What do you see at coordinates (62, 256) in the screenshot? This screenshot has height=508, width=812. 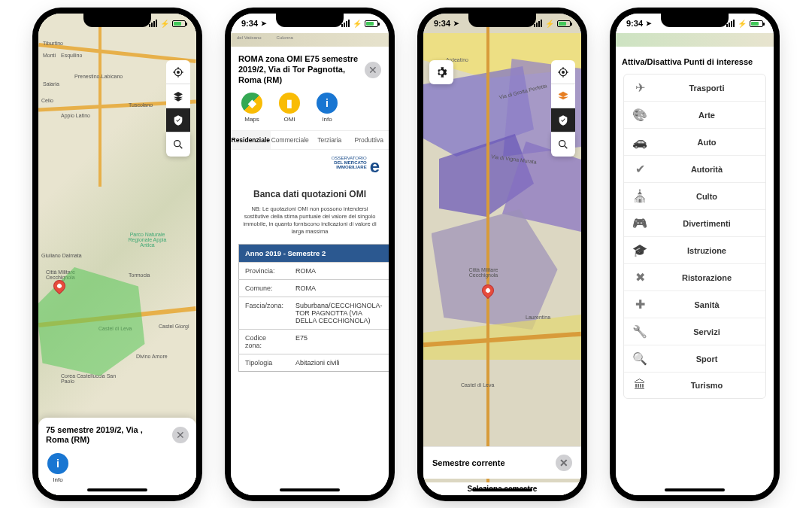 I see `map-label: Giuliano Dalmata` at bounding box center [62, 256].